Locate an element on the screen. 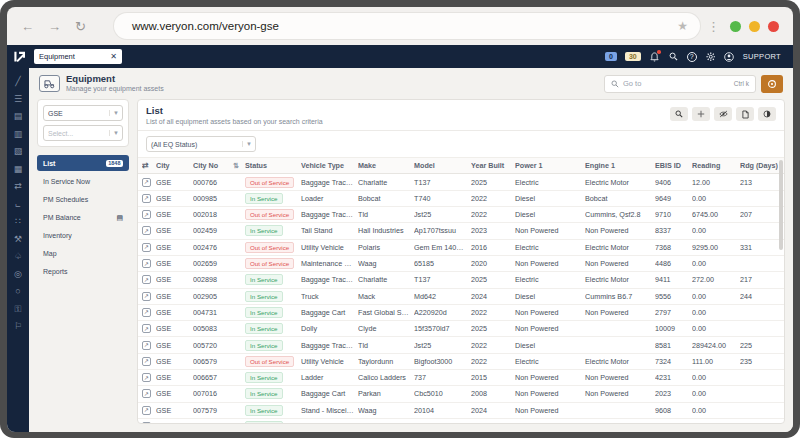 The height and width of the screenshot is (438, 800). table-row: ↗GSE002018Out of ServiceBaggage TractorT… is located at coordinates (461, 215).